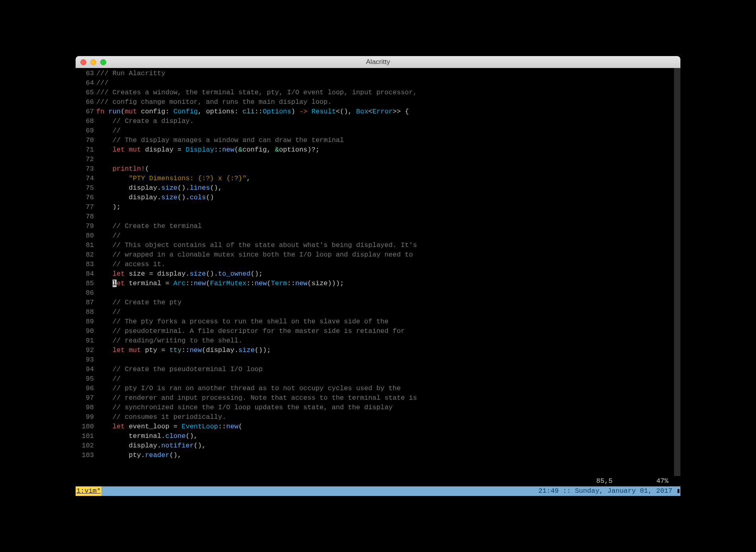 This screenshot has height=552, width=756. I want to click on line-number: 70, so click(86, 140).